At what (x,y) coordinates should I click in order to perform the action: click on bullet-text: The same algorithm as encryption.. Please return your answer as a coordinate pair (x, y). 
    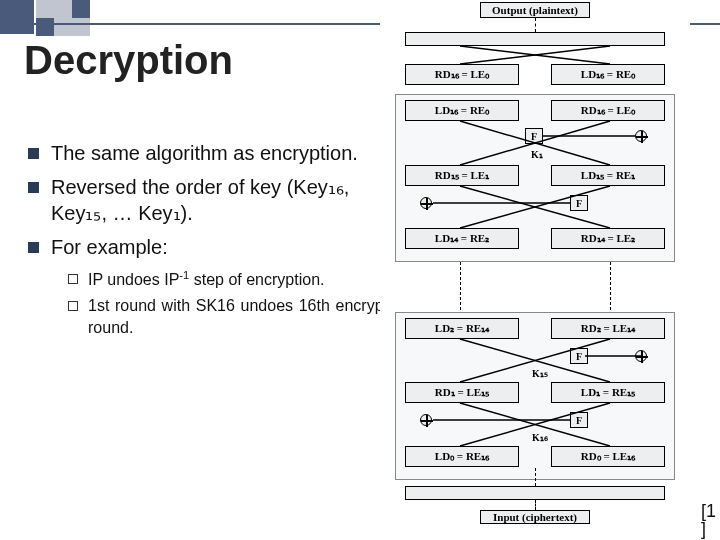
    Looking at the image, I should click on (204, 153).